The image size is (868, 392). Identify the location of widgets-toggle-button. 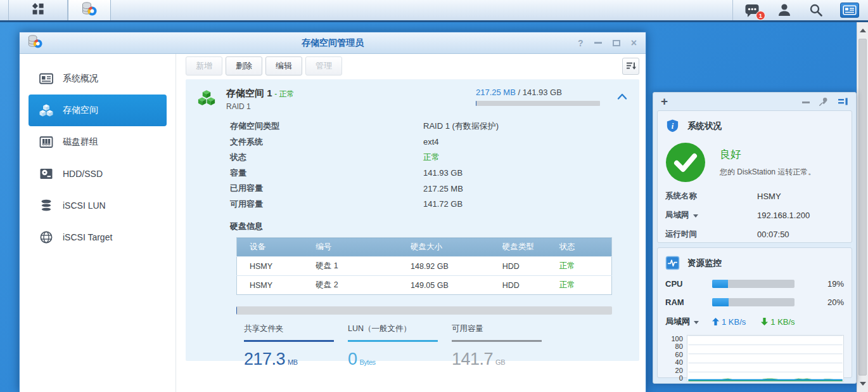
(850, 10).